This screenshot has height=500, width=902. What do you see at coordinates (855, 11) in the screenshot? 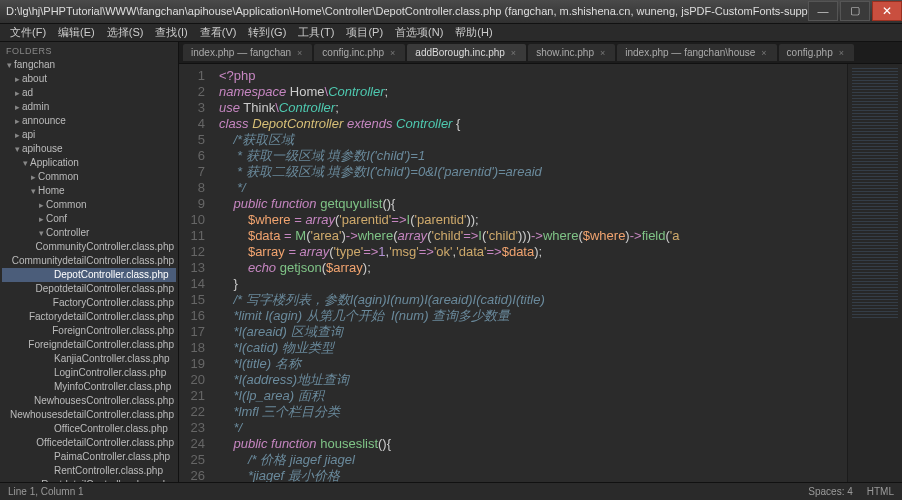
I see `maximize-button: ▢` at bounding box center [855, 11].